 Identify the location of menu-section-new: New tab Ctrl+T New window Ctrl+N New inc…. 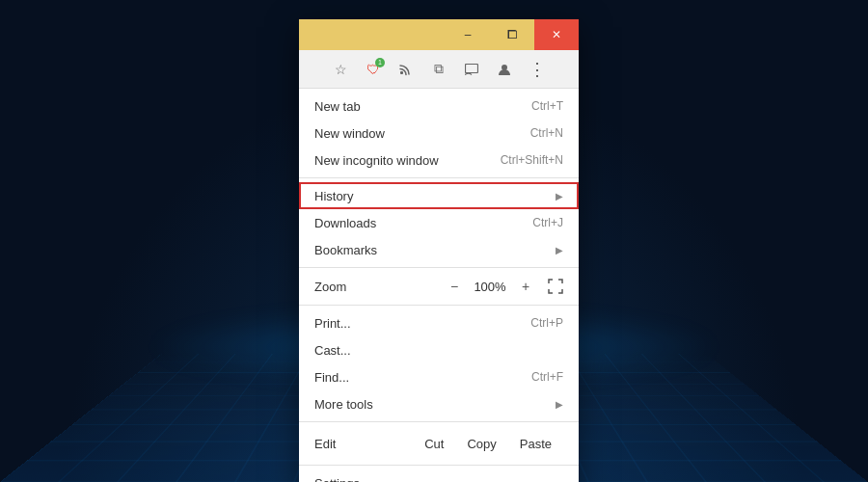
(439, 133).